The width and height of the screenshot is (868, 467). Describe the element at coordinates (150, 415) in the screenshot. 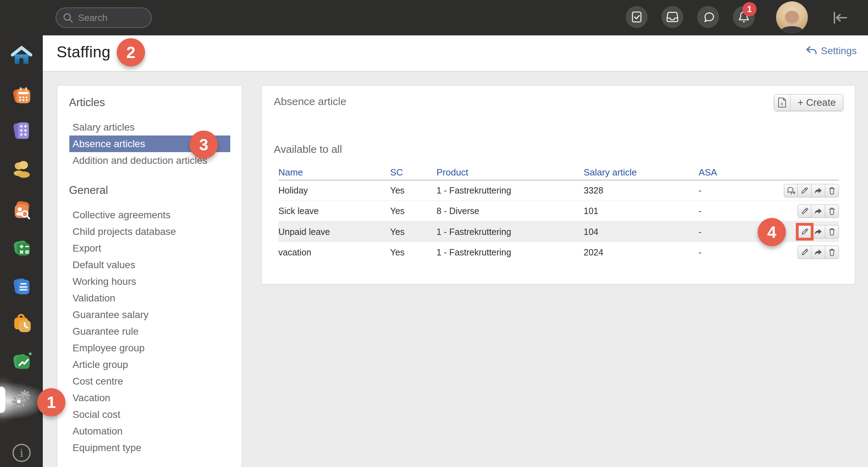

I see `nav-item-social-cost: Social cost` at that location.